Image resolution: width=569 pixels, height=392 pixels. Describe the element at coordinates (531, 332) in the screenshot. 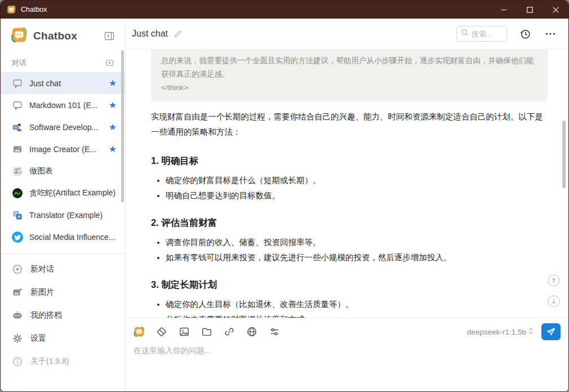

I see `chevron-up-down-icon` at that location.